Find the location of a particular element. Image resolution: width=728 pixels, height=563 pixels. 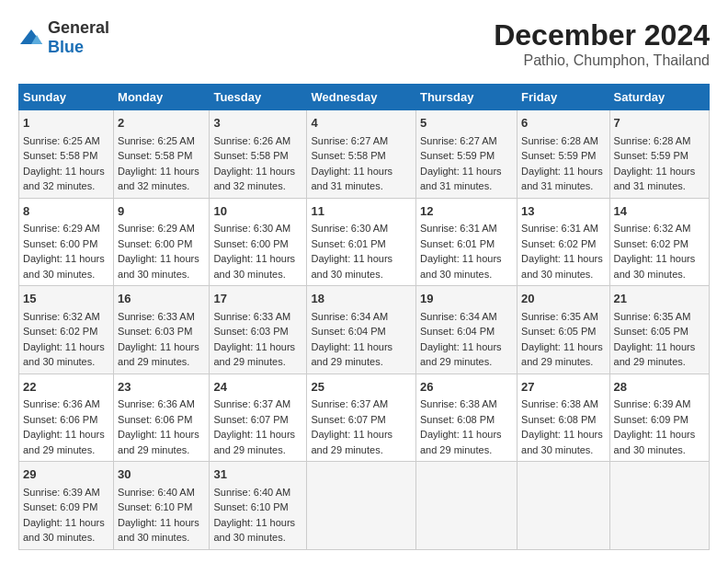

sunrise-label: Sunrise: 6:37 AM is located at coordinates (252, 404).